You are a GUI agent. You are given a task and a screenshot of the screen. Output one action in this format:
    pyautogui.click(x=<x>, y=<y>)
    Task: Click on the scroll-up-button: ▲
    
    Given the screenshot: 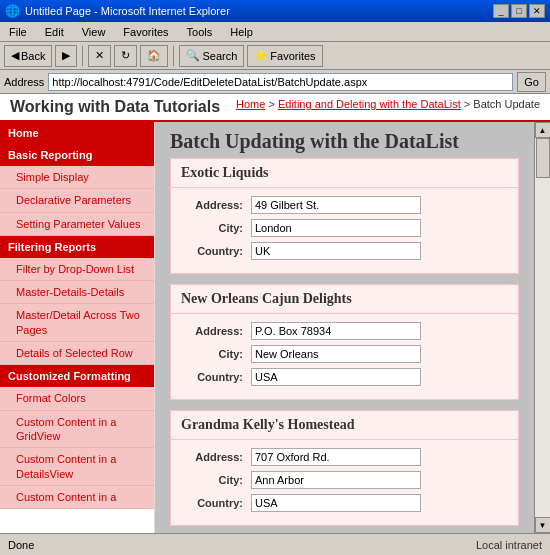 What is the action you would take?
    pyautogui.click(x=543, y=130)
    